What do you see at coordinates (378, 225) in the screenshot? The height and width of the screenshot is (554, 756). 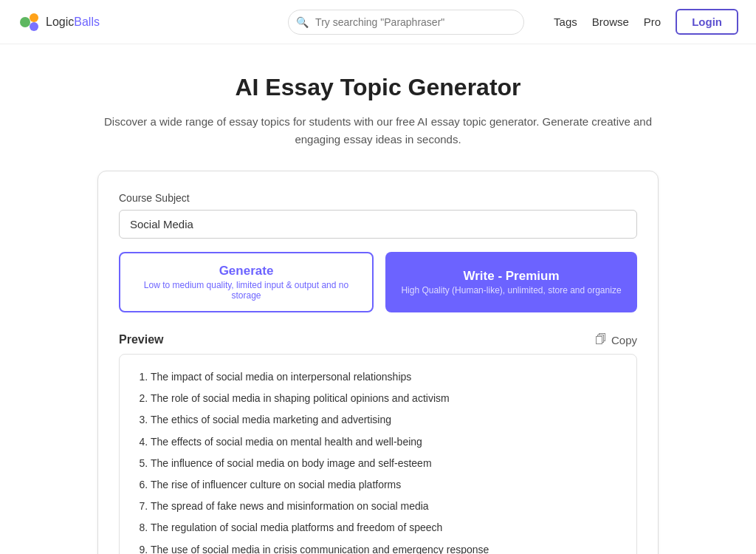 I see `course-subject-input` at bounding box center [378, 225].